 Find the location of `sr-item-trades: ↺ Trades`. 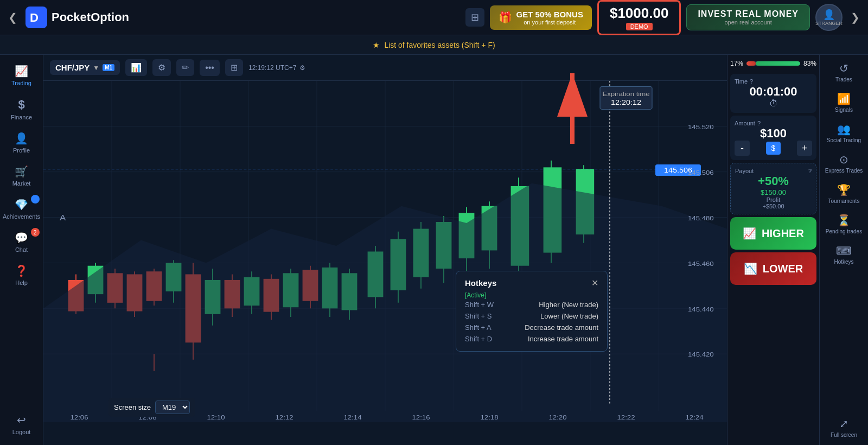

sr-item-trades: ↺ Trades is located at coordinates (844, 72).